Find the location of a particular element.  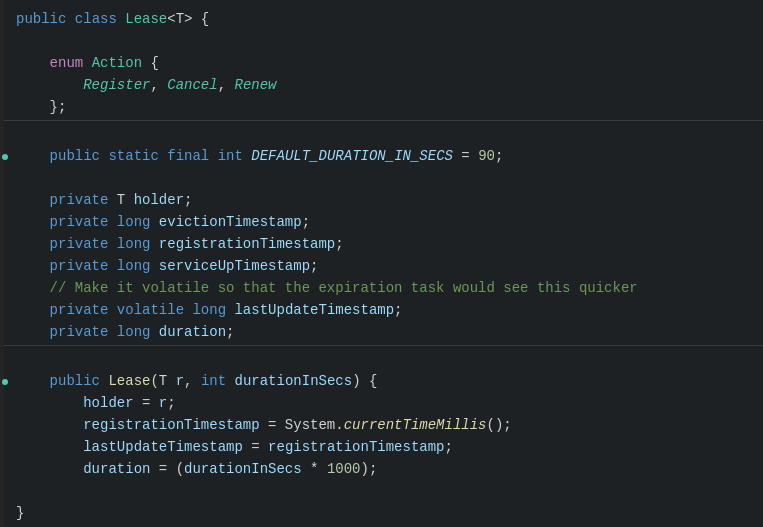

line-text: private long serviceUpTimestamp; is located at coordinates (382, 266).